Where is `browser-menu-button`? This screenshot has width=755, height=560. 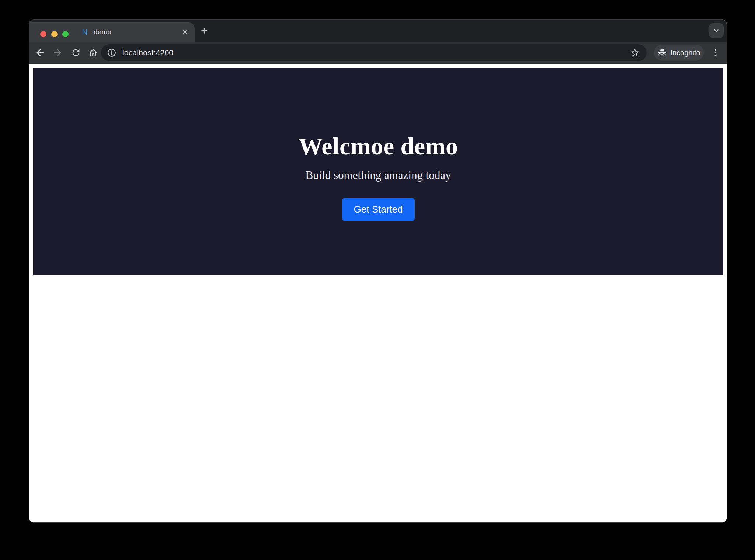
browser-menu-button is located at coordinates (716, 53).